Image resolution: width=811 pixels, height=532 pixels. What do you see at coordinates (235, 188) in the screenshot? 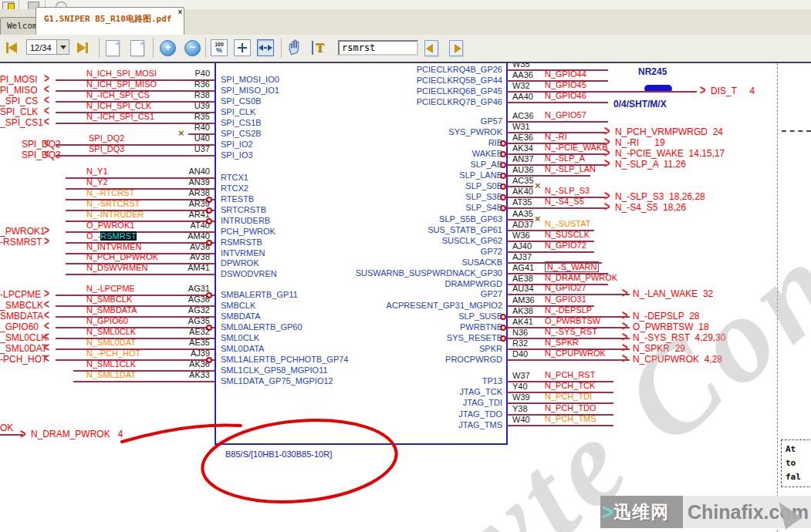
I see `chip-pin-name: RTCX2` at bounding box center [235, 188].